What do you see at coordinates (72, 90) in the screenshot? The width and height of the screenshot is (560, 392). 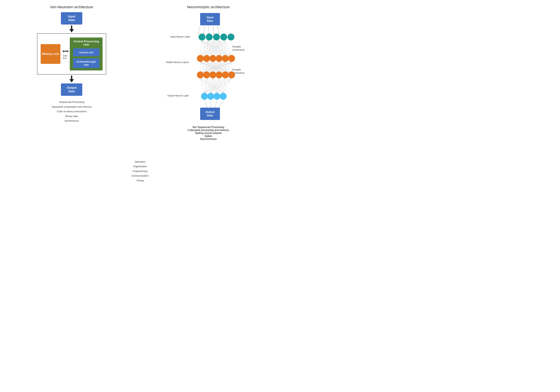 I see `vn-output-data-label: OutputData` at bounding box center [72, 90].